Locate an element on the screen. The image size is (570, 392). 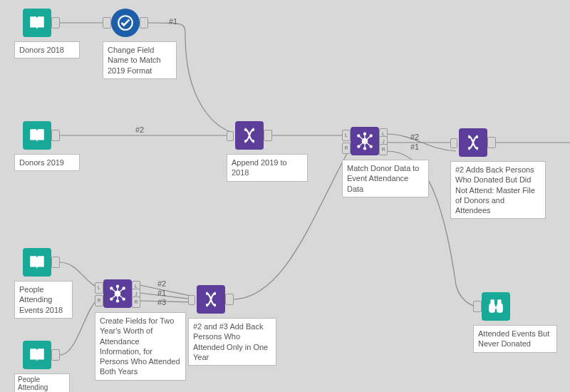
label-match-donor: Match Donor Data to Event Attendance Dat… is located at coordinates (385, 178).